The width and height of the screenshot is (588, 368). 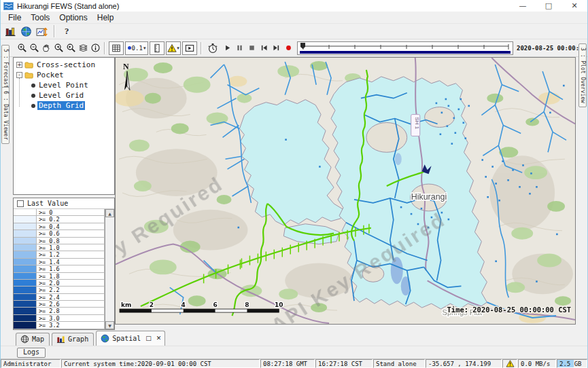 I want to click on legend-row-label: >= 0.4, so click(x=71, y=227).